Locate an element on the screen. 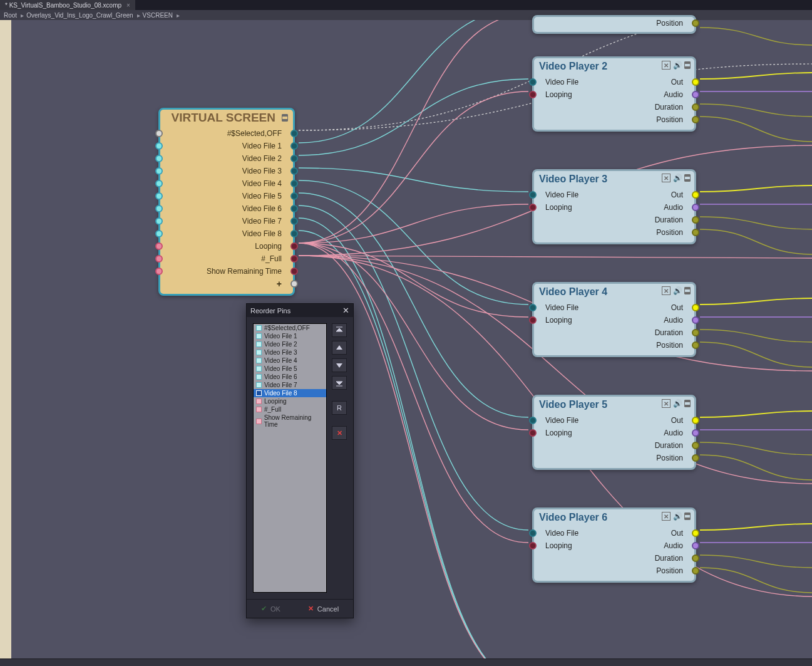 The width and height of the screenshot is (812, 666). list-item: Video File 3 is located at coordinates (290, 352).